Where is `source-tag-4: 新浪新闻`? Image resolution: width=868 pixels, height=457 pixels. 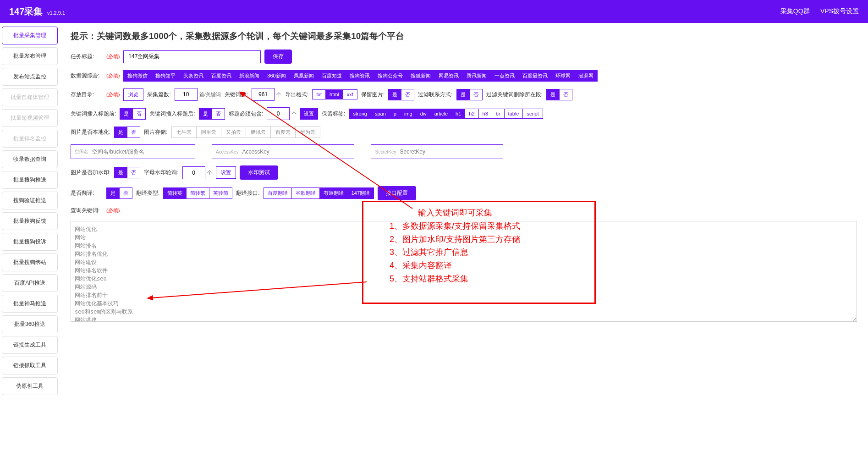 source-tag-4: 新浪新闻 is located at coordinates (249, 76).